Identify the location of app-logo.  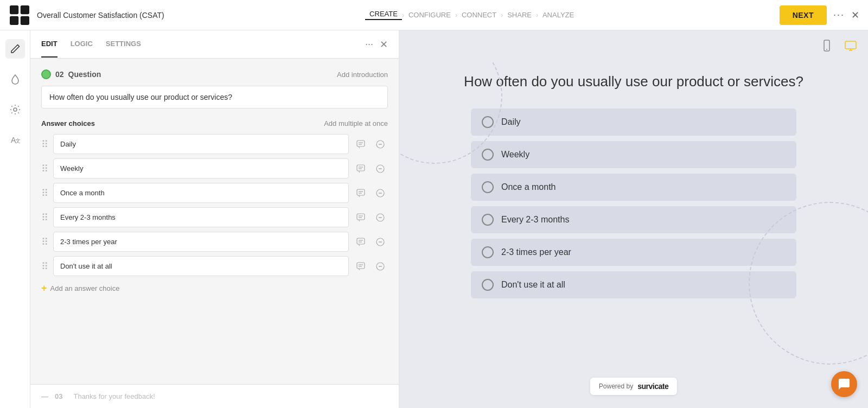
(20, 15).